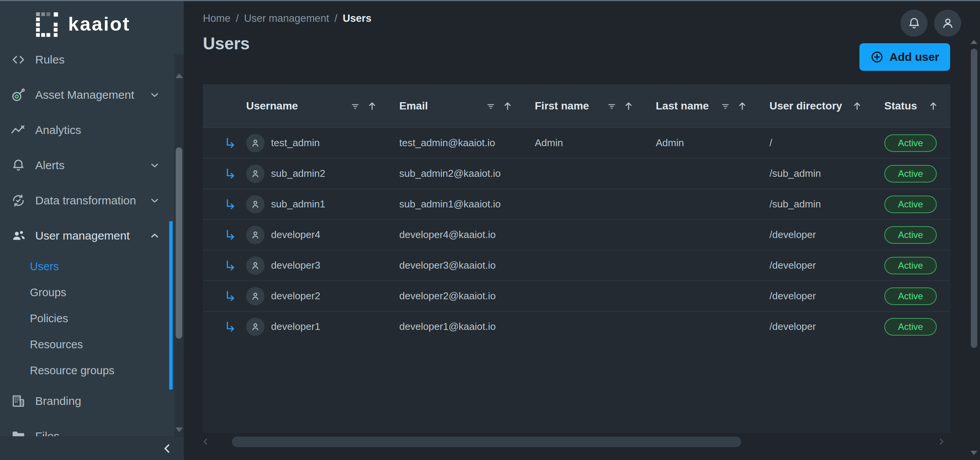 The image size is (980, 460). I want to click on table-row: developer4 developer4@kaaiot.io /develop…, so click(577, 235).